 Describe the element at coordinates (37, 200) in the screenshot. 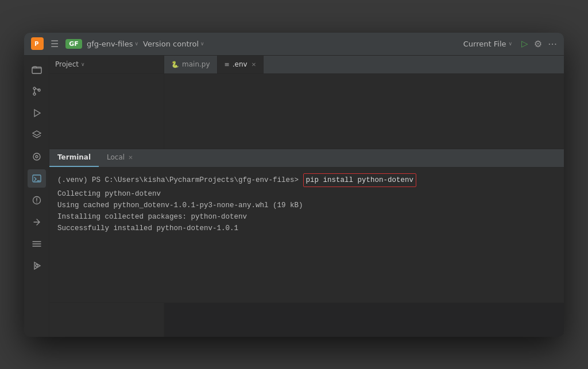

I see `problems-sidebar-icon` at that location.